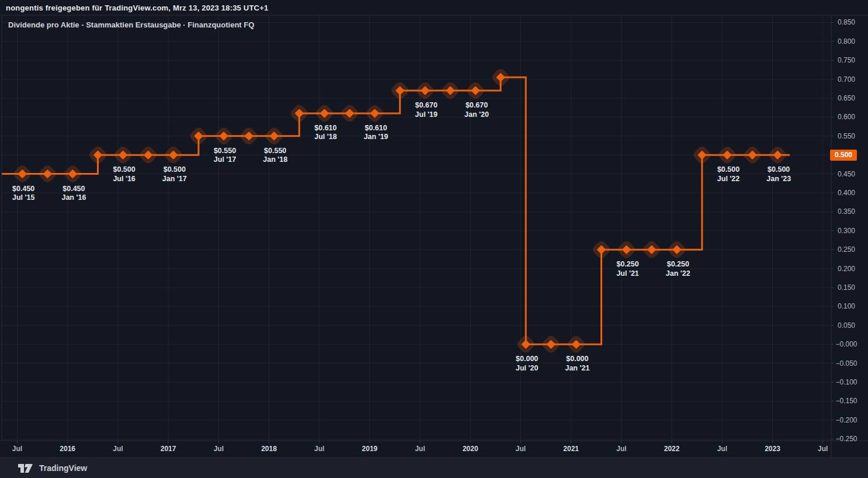  What do you see at coordinates (846, 136) in the screenshot?
I see `price-axis-label: 0.550` at bounding box center [846, 136].